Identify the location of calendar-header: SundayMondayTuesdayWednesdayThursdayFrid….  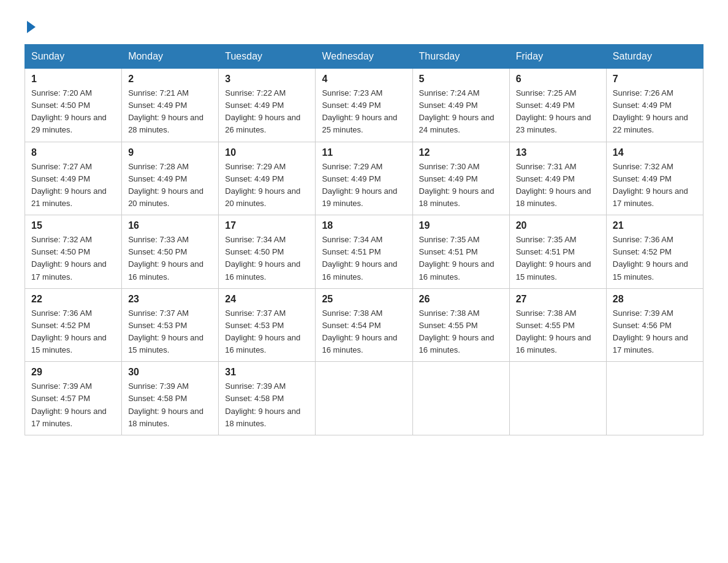
(364, 56).